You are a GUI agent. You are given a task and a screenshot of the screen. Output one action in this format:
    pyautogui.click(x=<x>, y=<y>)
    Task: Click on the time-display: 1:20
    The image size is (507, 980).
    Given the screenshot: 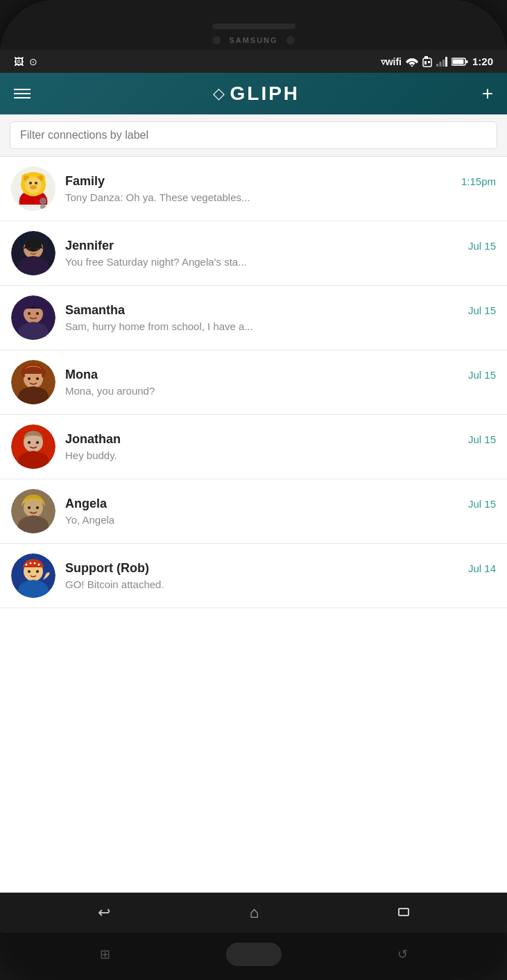 What is the action you would take?
    pyautogui.click(x=483, y=61)
    